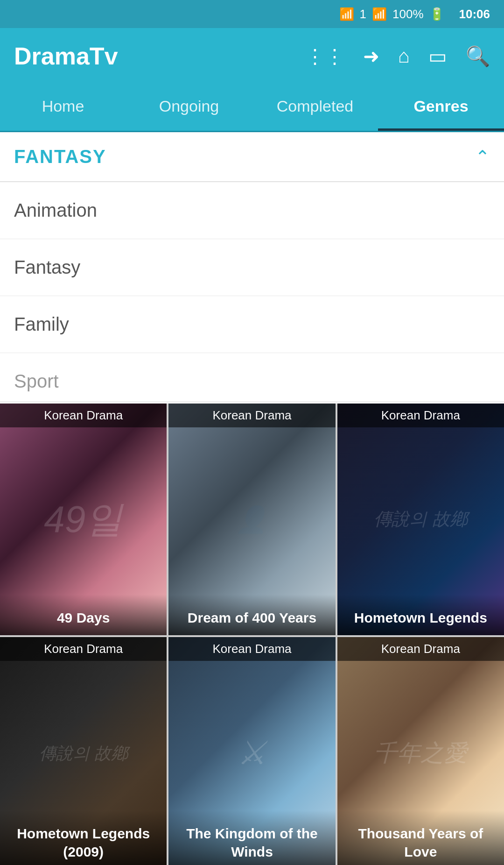 This screenshot has width=504, height=865. I want to click on nav-tabs: Home Ongoing Completed Genres, so click(252, 108).